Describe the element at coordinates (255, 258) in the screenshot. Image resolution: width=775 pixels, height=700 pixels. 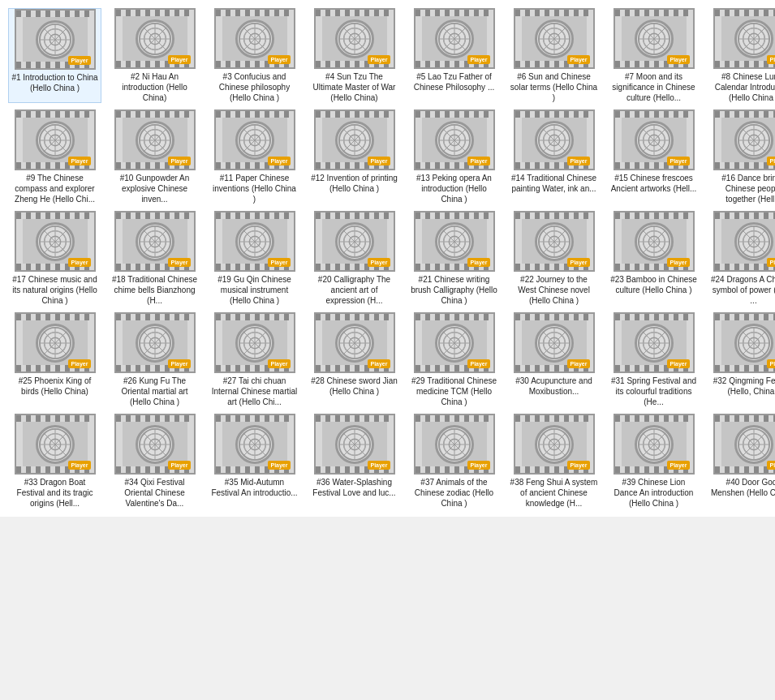
I see `video-item-19: Player #19 Gu Qin Chinese musical instru…` at that location.